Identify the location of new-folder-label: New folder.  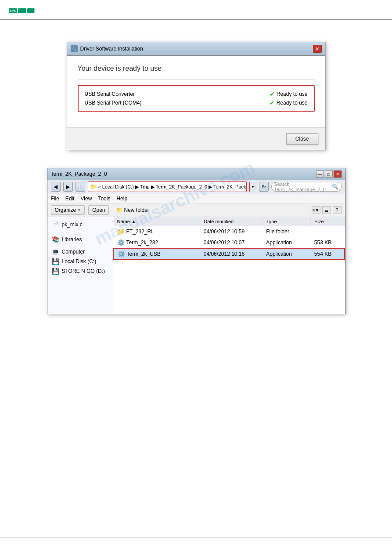
(136, 210).